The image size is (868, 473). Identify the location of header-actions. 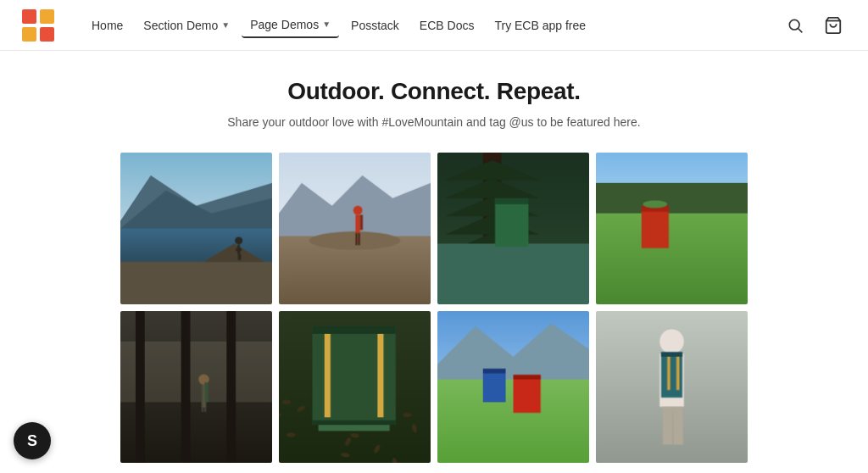
(815, 25).